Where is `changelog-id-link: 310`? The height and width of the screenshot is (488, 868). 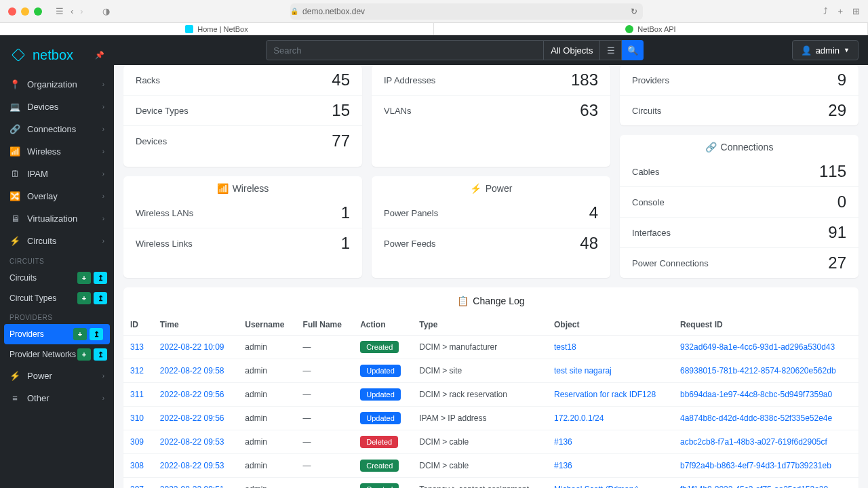 changelog-id-link: 310 is located at coordinates (138, 419).